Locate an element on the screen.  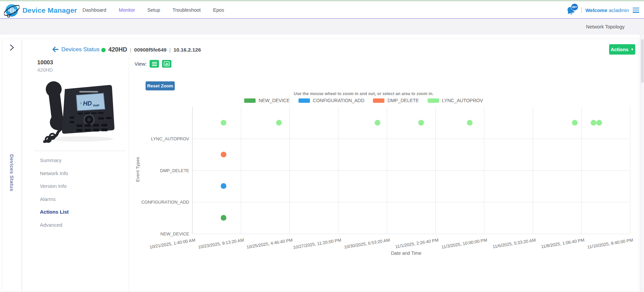
expand-sidebar-button is located at coordinates (12, 48).